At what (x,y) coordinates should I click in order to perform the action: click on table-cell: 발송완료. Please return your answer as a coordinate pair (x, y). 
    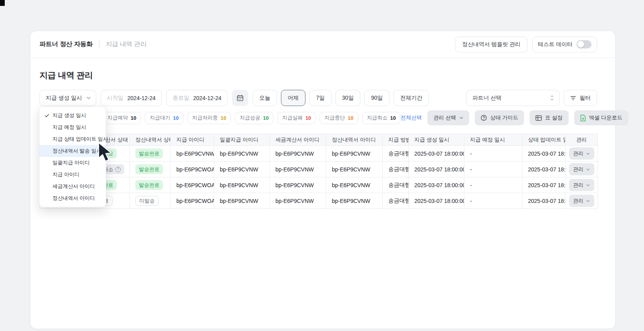
    Looking at the image, I should click on (150, 169).